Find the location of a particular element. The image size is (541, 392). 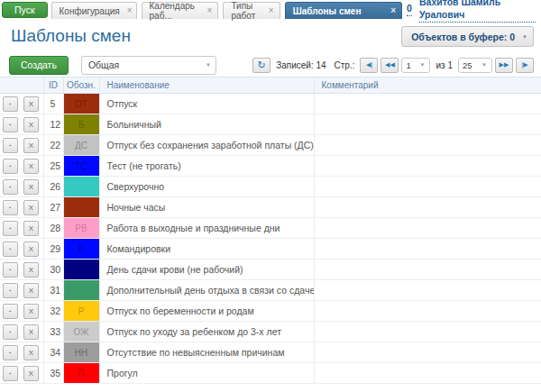

buffer-count-link: 0 is located at coordinates (409, 9).